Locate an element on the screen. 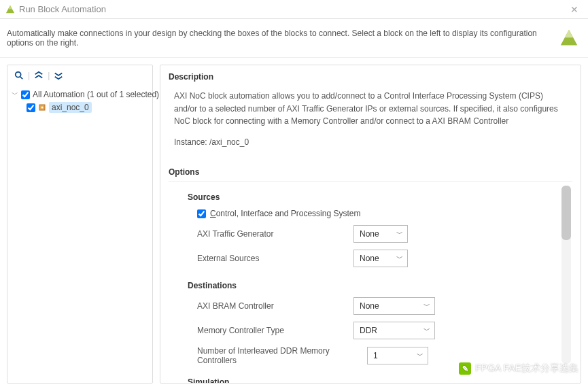 This screenshot has height=391, width=588. instance-text: Instance: /axi_noc_0 is located at coordinates (370, 143).